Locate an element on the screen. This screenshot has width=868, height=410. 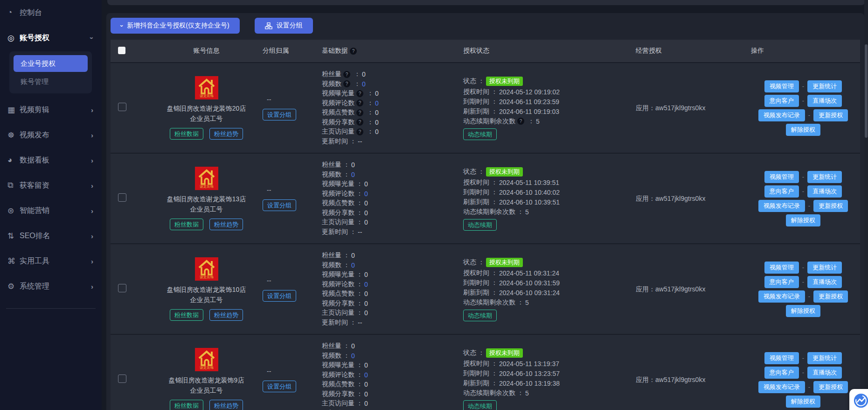
group-value: -- is located at coordinates (292, 190).